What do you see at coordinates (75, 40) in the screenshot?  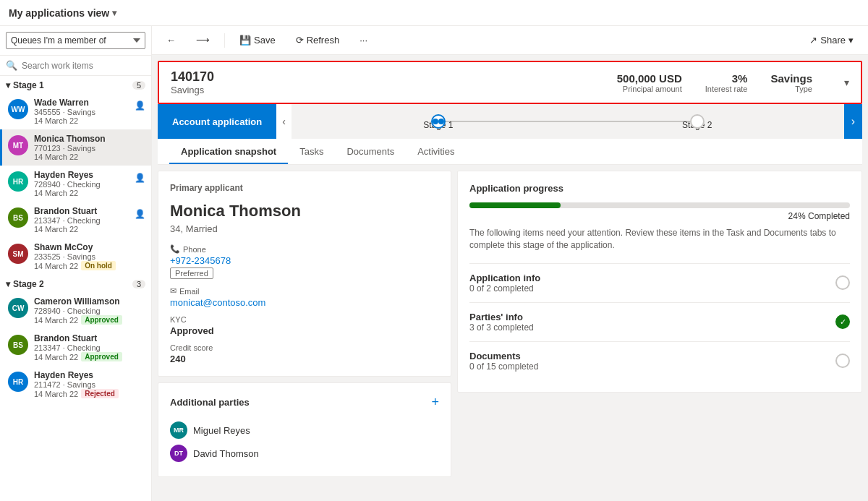 I see `queue-dropdown: Queues I'm a member of` at bounding box center [75, 40].